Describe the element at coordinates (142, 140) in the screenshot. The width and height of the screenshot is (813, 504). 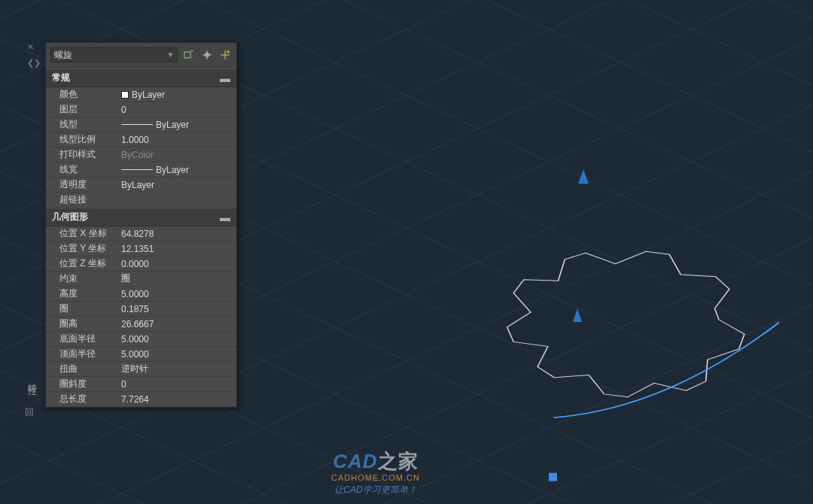
I see `property-row: 线型比例1.0000` at that location.